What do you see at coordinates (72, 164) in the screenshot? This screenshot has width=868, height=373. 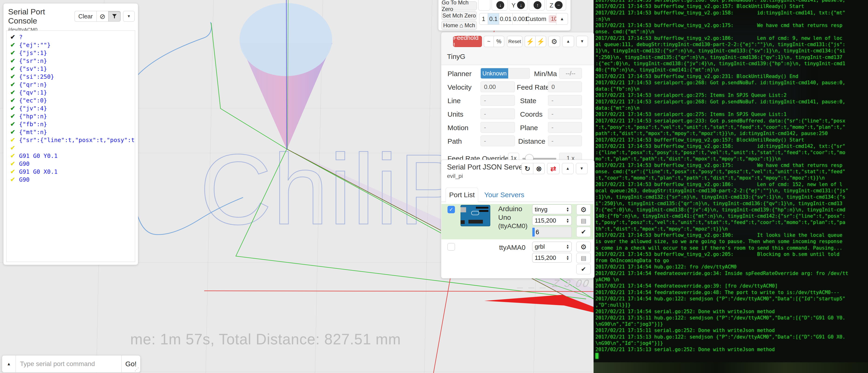 I see `console-log-row: ✔G90` at bounding box center [72, 164].